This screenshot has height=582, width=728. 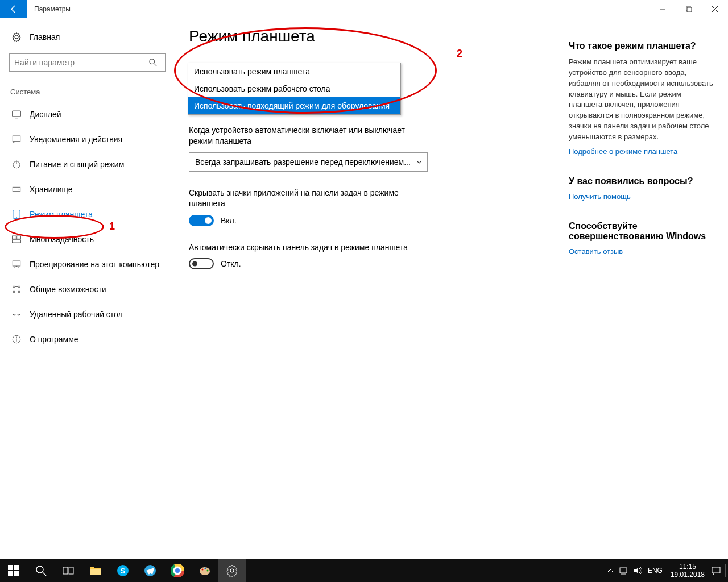 I want to click on search-button, so click(x=41, y=571).